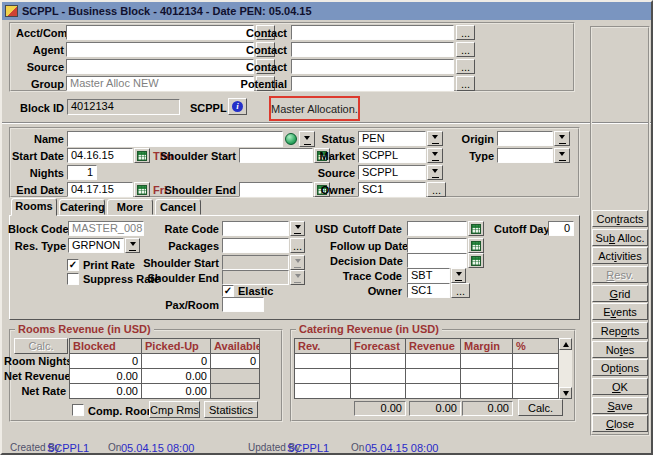 The height and width of the screenshot is (455, 653). What do you see at coordinates (392, 138) in the screenshot?
I see `status-field: PEN` at bounding box center [392, 138].